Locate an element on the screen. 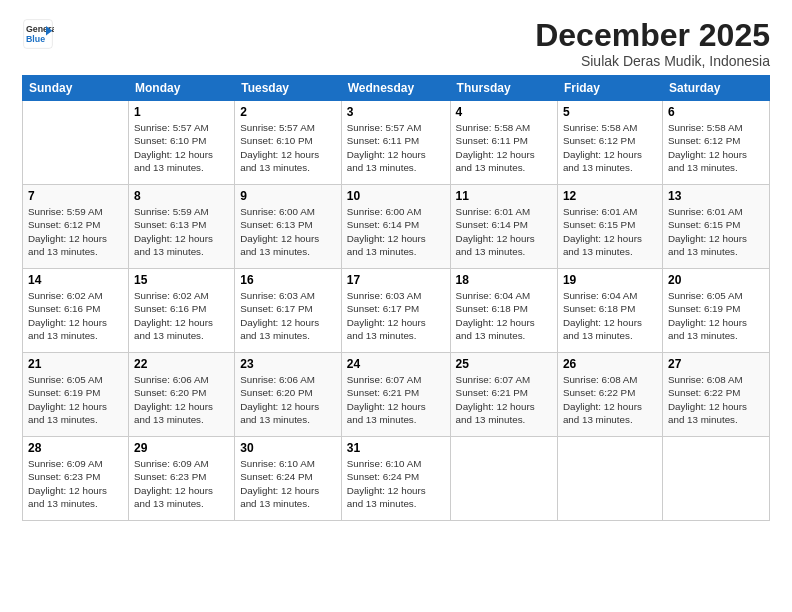 The width and height of the screenshot is (792, 612). weekday-header-friday: Friday is located at coordinates (610, 88).